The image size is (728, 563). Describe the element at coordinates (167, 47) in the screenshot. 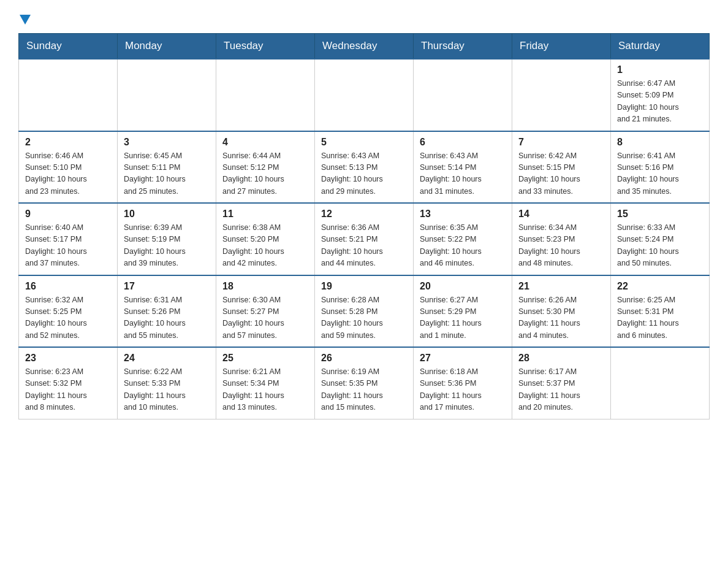

I see `weekday-header-monday: Monday` at that location.